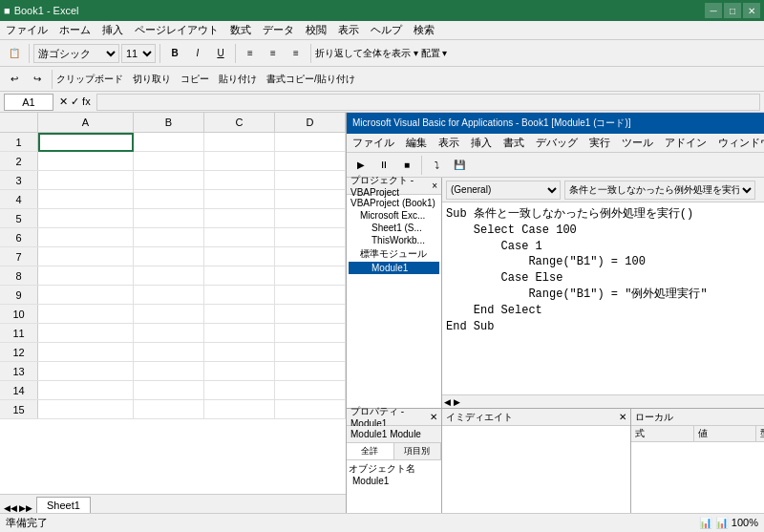 This screenshot has height=532, width=764. Describe the element at coordinates (481, 143) in the screenshot. I see `vba-menu-insert: 挿入` at that location.